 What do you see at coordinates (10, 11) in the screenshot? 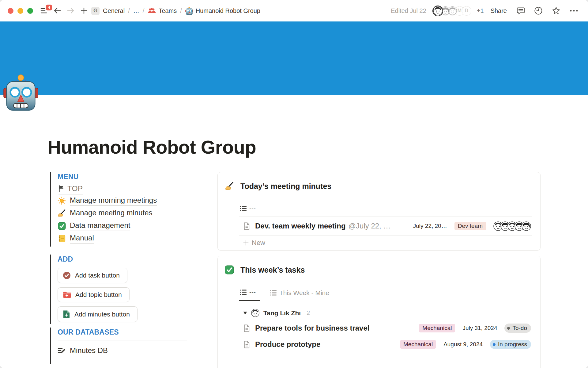
I see `close-window-button` at bounding box center [10, 11].